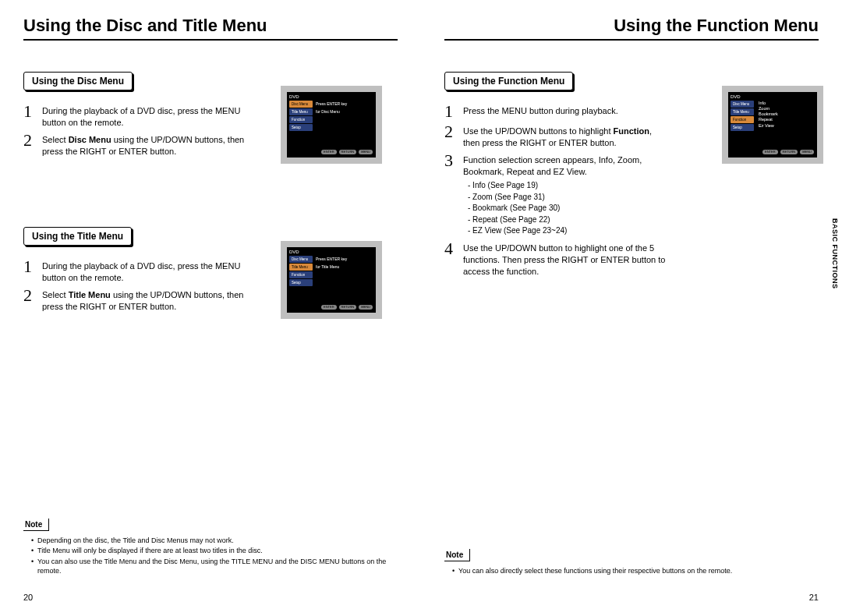 The width and height of the screenshot is (842, 616). What do you see at coordinates (210, 547) in the screenshot?
I see `note-box-left: Note Depending on the disc, the Title an…` at bounding box center [210, 547].